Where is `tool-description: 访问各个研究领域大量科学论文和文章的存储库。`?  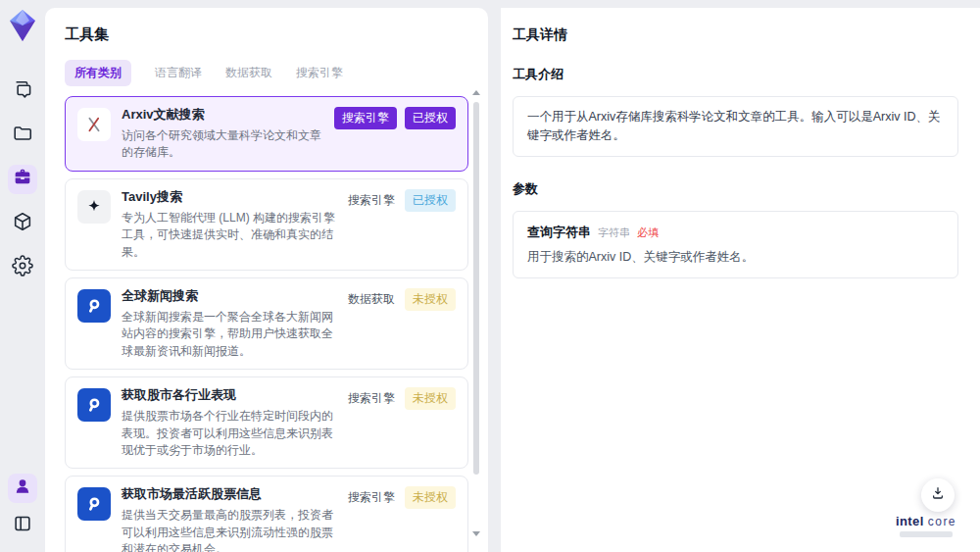 tool-description: 访问各个研究领域大量科学论文和文章的存储库。 is located at coordinates (222, 145).